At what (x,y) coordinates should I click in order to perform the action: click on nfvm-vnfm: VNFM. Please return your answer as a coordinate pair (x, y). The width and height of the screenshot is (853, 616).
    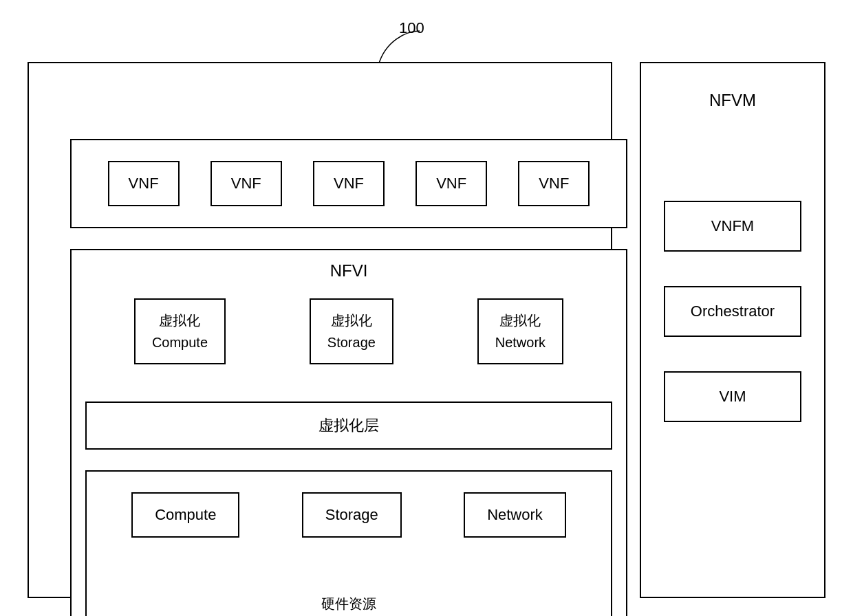
    Looking at the image, I should click on (733, 226).